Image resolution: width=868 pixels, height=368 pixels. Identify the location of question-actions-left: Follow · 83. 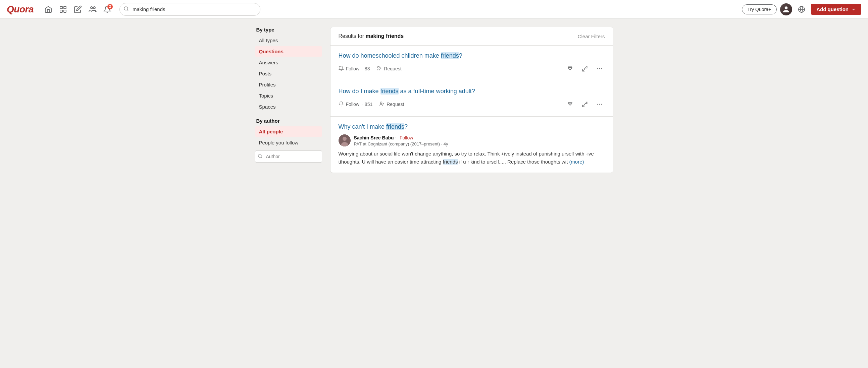
(370, 69).